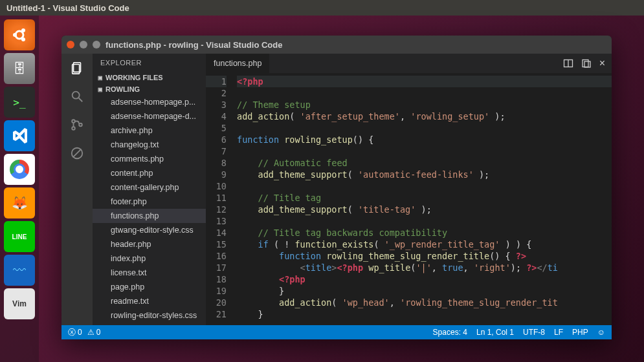 The image size is (644, 362). What do you see at coordinates (149, 301) in the screenshot?
I see `file-item: readme.txt` at bounding box center [149, 301].